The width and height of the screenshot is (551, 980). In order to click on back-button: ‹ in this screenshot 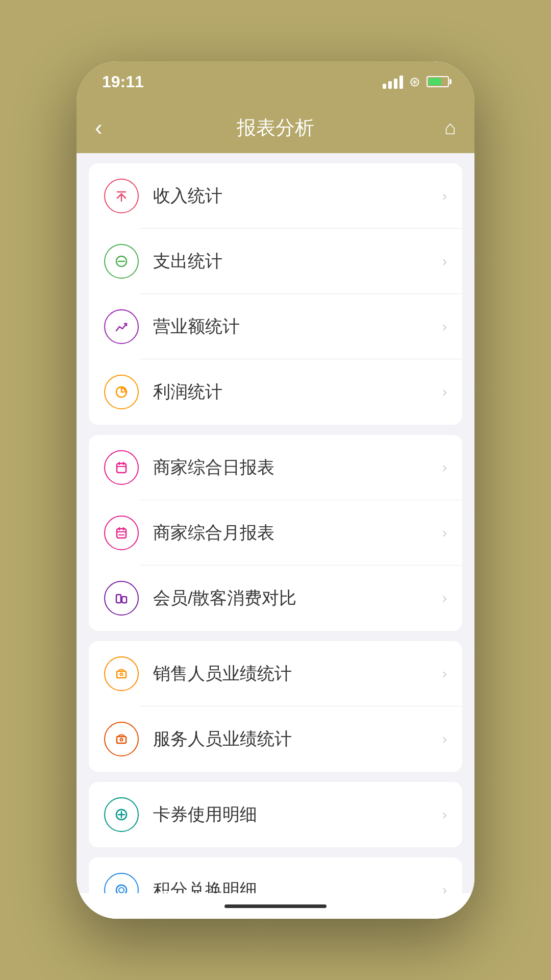, I will do `click(99, 128)`.